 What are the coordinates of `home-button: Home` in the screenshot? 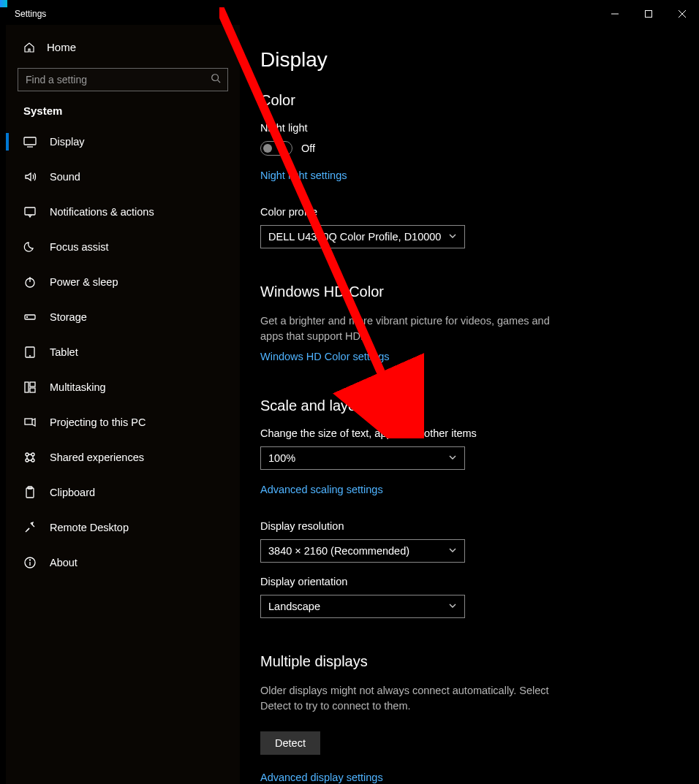 It's located at (123, 47).